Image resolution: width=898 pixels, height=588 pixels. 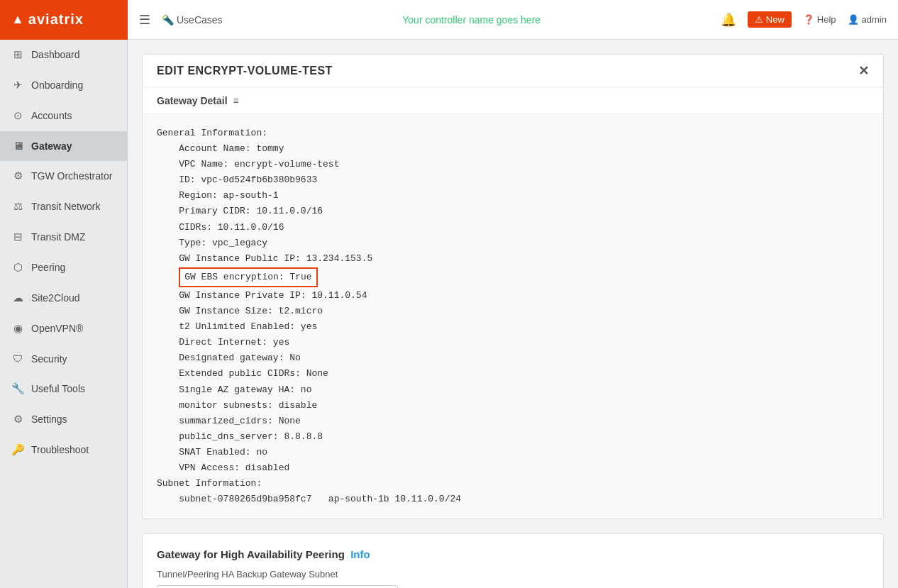 I want to click on sidebar-item-label: Settings, so click(x=50, y=419).